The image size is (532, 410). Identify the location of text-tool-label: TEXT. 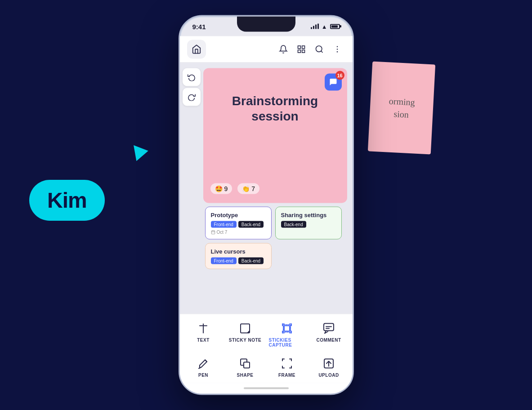
(203, 340).